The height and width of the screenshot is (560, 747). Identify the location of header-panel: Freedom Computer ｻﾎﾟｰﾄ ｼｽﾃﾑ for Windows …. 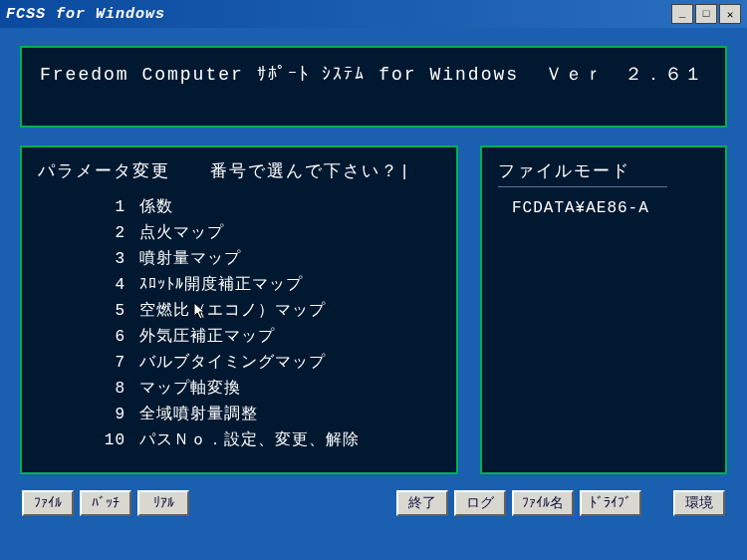
(374, 87).